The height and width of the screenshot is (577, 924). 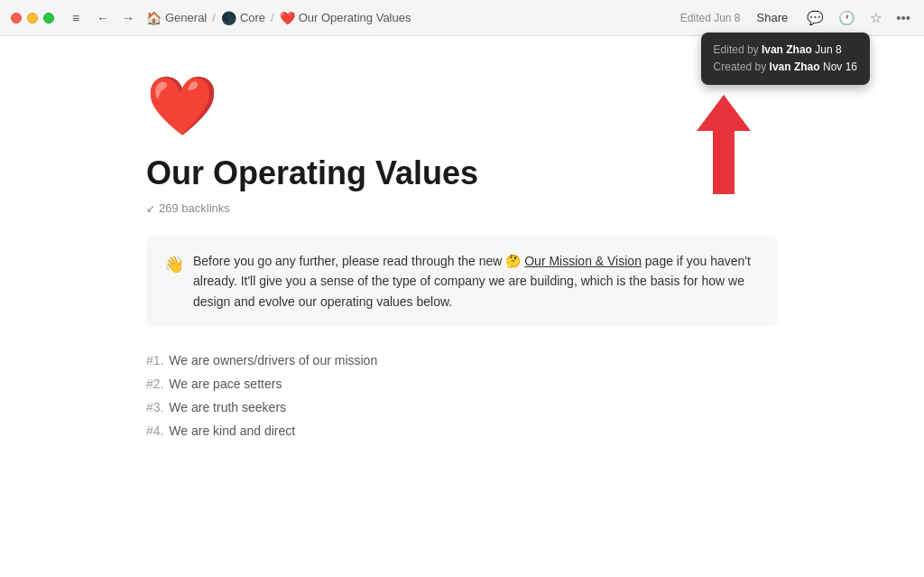 I want to click on thinking-icon: 🤔, so click(x=514, y=261).